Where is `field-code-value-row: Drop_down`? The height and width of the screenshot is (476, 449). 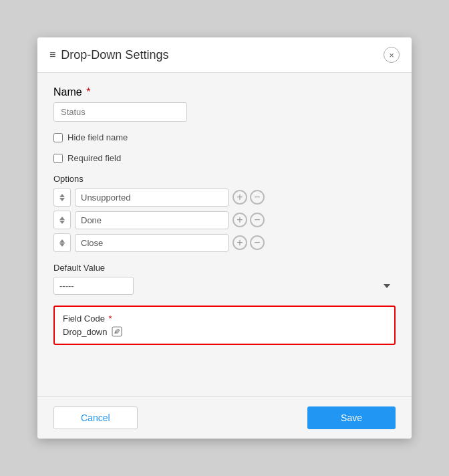
field-code-value-row: Drop_down is located at coordinates (224, 332).